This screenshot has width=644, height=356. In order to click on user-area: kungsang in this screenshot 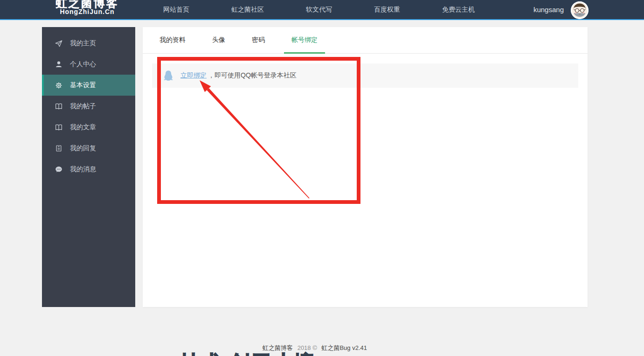, I will do `click(561, 9)`.